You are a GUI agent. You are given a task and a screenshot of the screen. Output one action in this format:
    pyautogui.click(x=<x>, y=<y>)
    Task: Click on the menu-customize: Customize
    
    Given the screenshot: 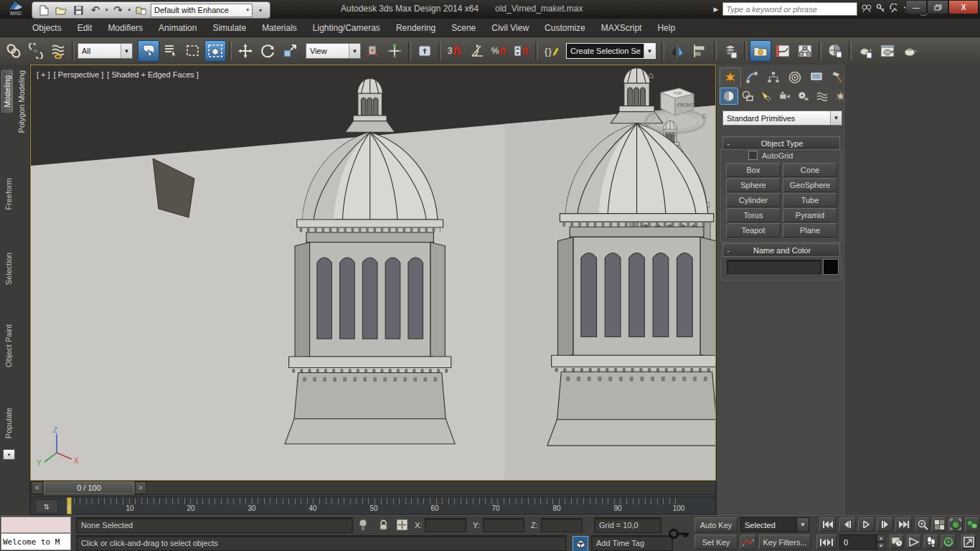 What is the action you would take?
    pyautogui.click(x=565, y=28)
    